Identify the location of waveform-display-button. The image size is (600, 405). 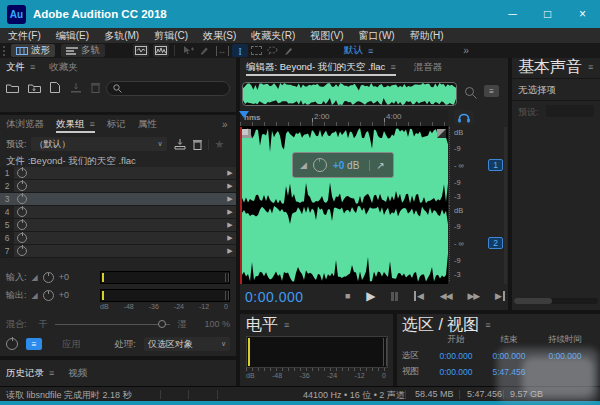
(141, 50).